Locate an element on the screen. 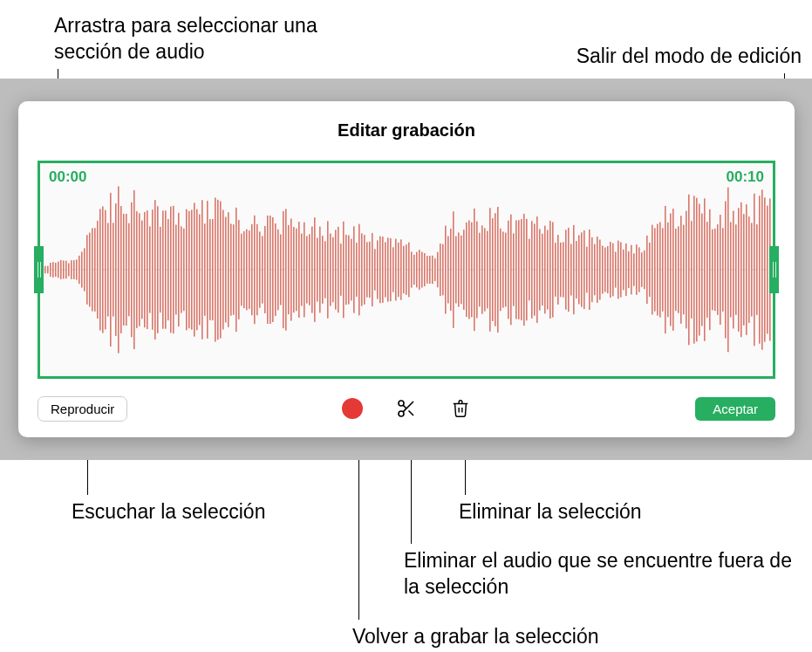 This screenshot has width=812, height=652. delete-button is located at coordinates (461, 408).